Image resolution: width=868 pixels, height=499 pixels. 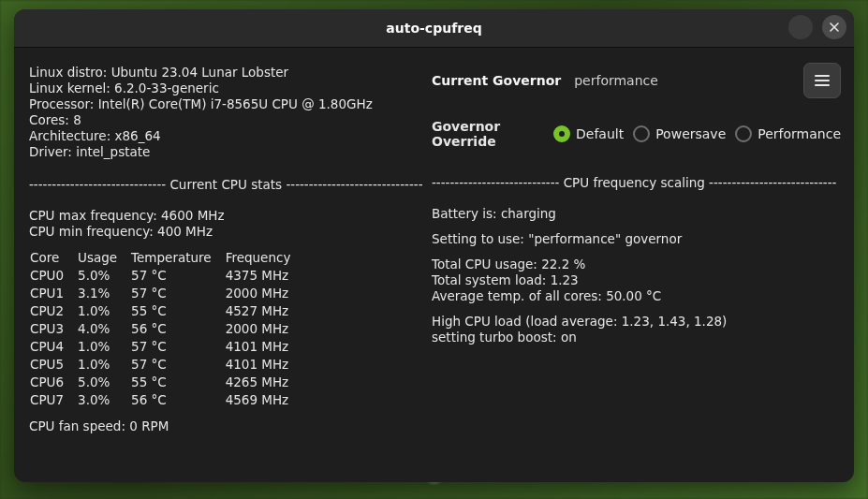 I want to click on cpu-max-freq-line: CPU max frequency: 4600 MHz, so click(x=216, y=215).